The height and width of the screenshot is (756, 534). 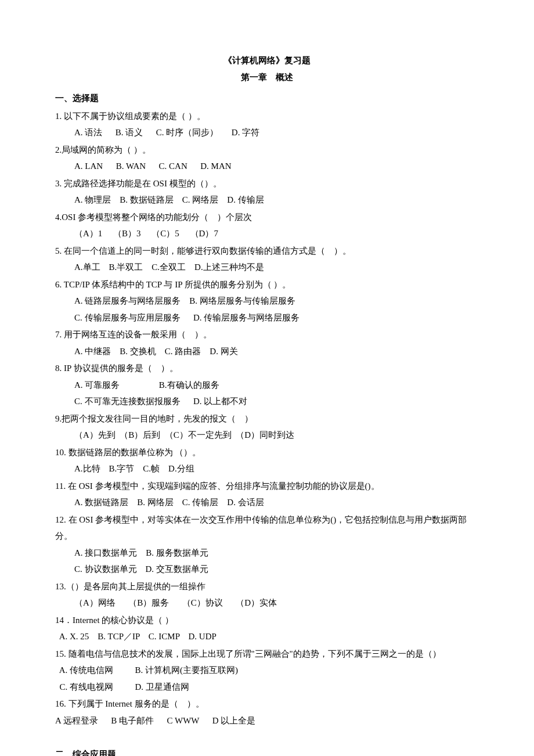 I want to click on q-options: C. 有线电视网 D. 卫星通信网, so click(x=267, y=687).